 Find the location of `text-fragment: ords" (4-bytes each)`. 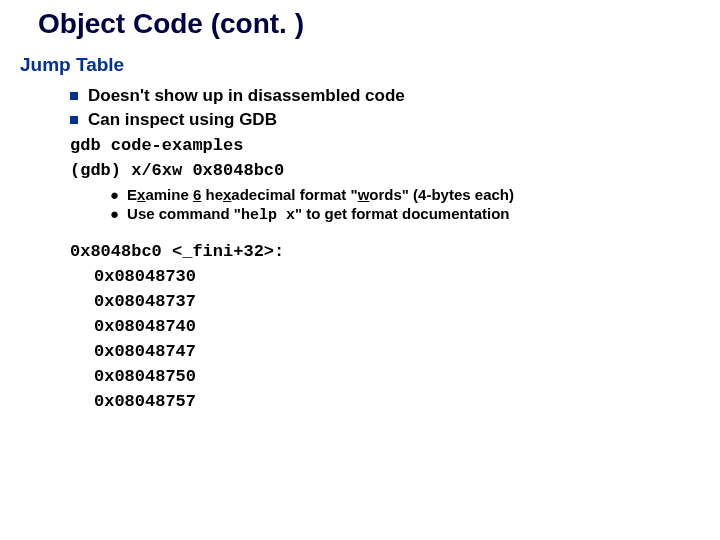

text-fragment: ords" (4-bytes each) is located at coordinates (442, 194).